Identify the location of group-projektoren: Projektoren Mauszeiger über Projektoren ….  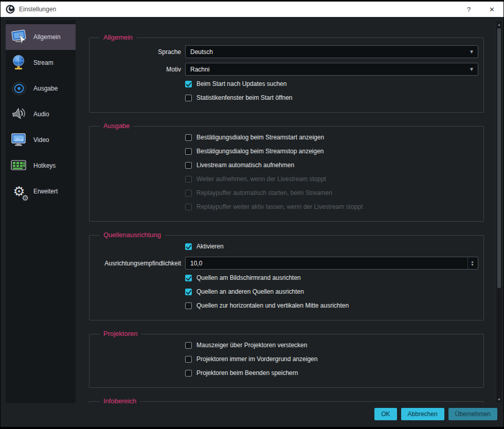
(286, 361).